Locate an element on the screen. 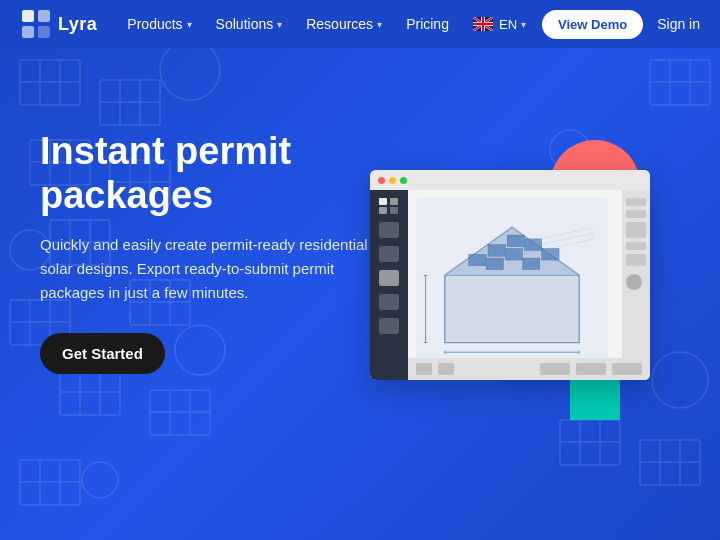 Image resolution: width=720 pixels, height=540 pixels. app-canvas is located at coordinates (512, 285).